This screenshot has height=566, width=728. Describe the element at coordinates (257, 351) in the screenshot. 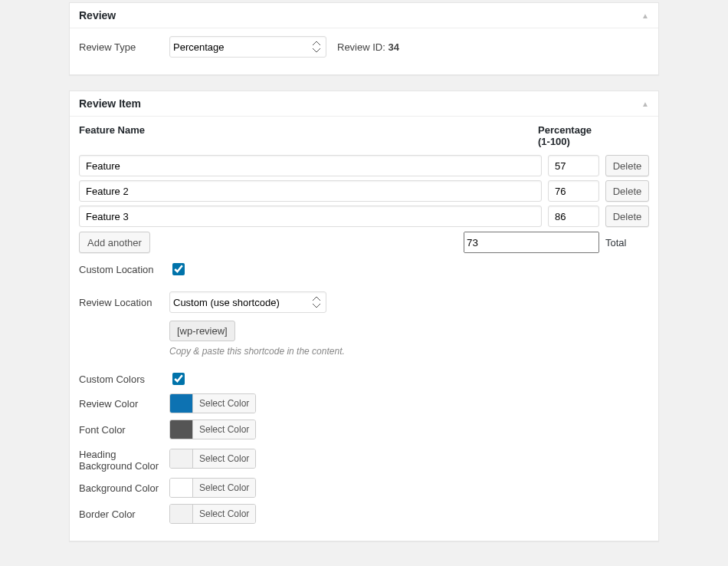

I see `shortcode-hint: Copy & paste this shortcode in the conte…` at that location.